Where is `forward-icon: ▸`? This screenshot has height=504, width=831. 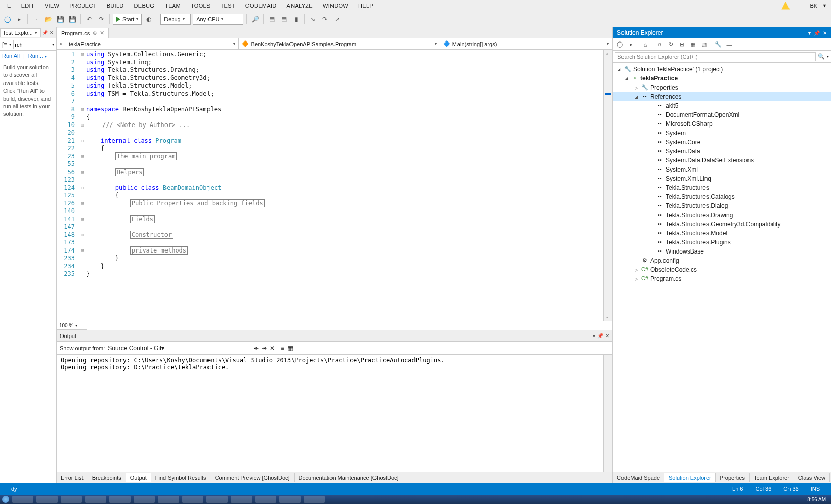 forward-icon: ▸ is located at coordinates (631, 45).